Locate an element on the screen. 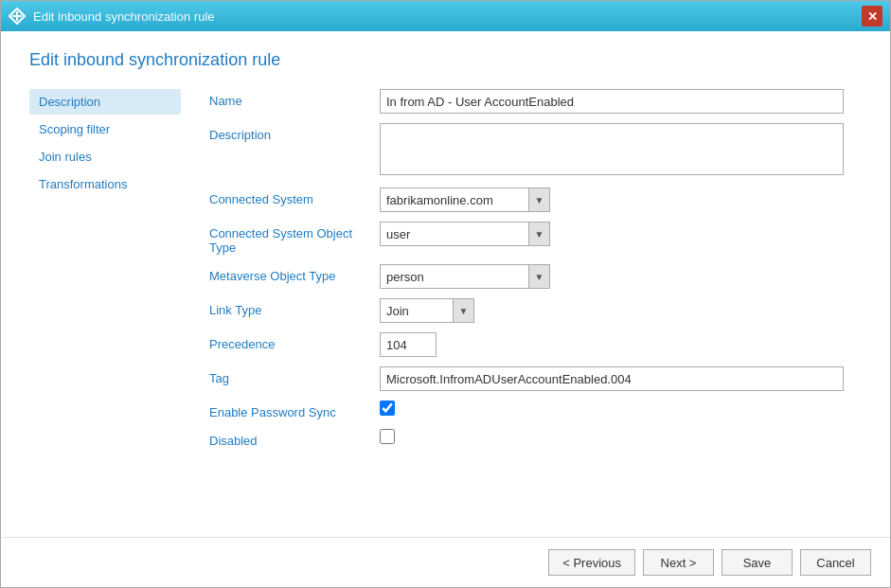 This screenshot has height=588, width=891. name-label: Name is located at coordinates (294, 98).